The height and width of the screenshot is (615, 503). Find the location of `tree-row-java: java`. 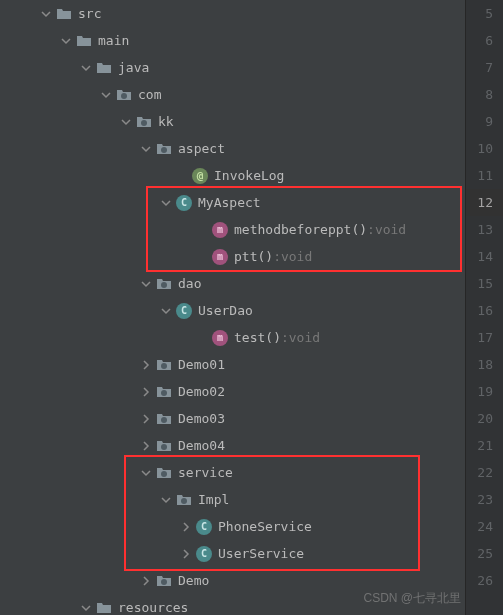

tree-row-java: java is located at coordinates (232, 68).